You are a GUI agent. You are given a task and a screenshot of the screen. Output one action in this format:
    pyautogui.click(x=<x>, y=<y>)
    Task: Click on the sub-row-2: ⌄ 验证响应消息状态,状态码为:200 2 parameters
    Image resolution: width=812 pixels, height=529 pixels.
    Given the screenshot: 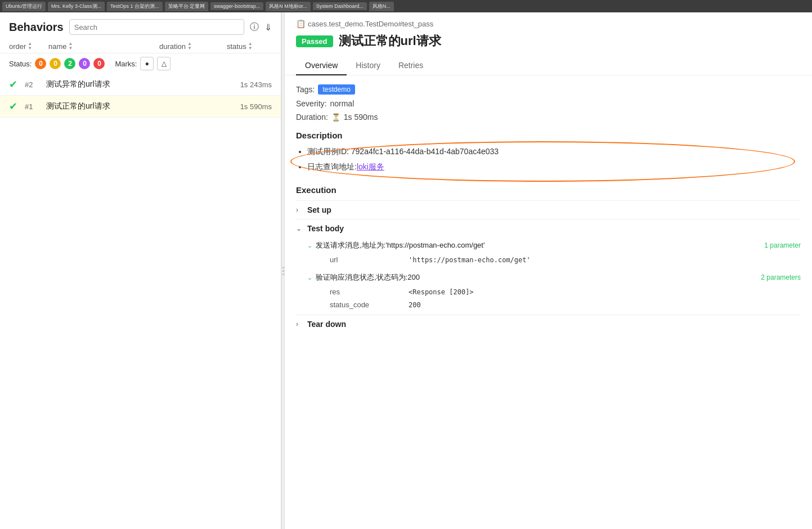 What is the action you would take?
    pyautogui.click(x=554, y=277)
    